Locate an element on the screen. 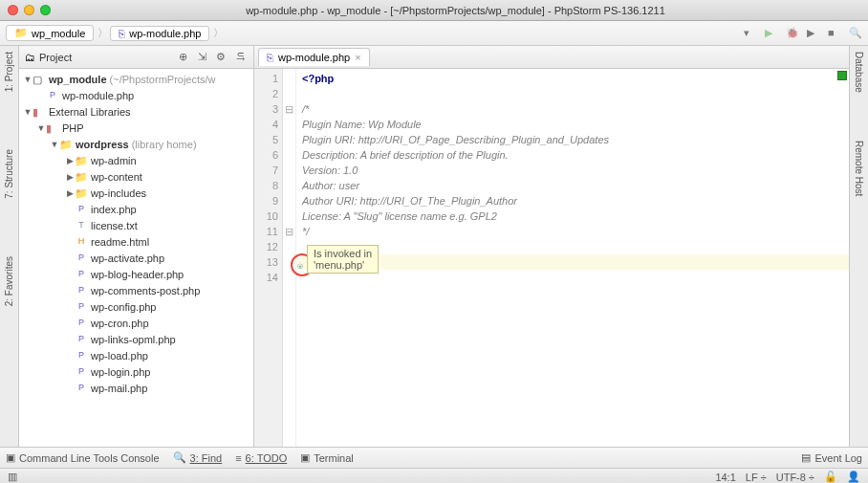 This screenshot has height=483, width=868. line-number: 8 is located at coordinates (266, 186).